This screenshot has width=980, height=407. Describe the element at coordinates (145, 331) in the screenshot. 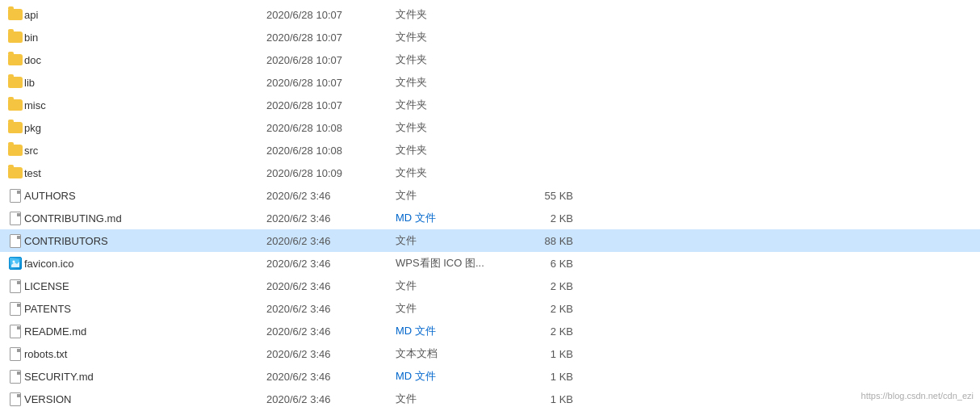

I see `file-name: README.md` at that location.